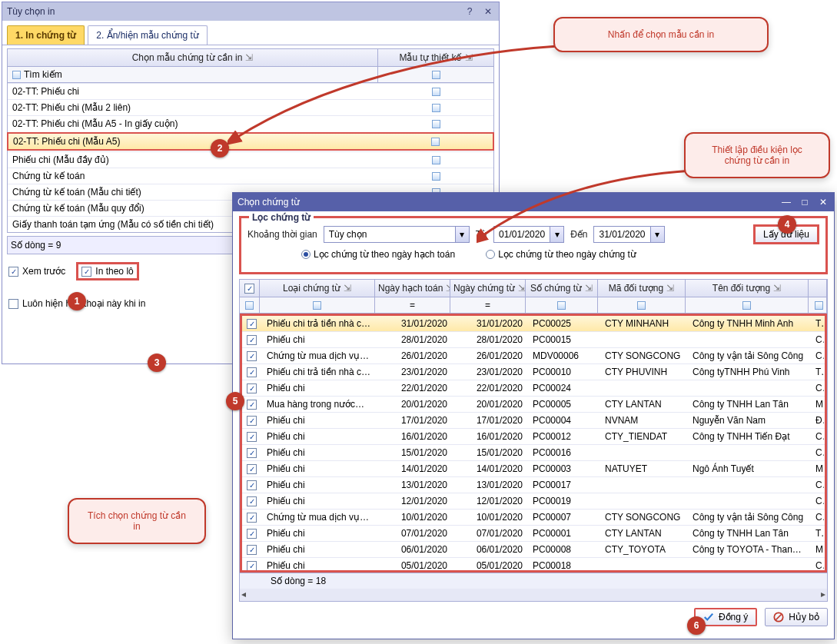 This screenshot has height=644, width=837. I want to click on template-row: 02-TT: Phiếu chi (Mẫu 2 liên), so click(251, 108).